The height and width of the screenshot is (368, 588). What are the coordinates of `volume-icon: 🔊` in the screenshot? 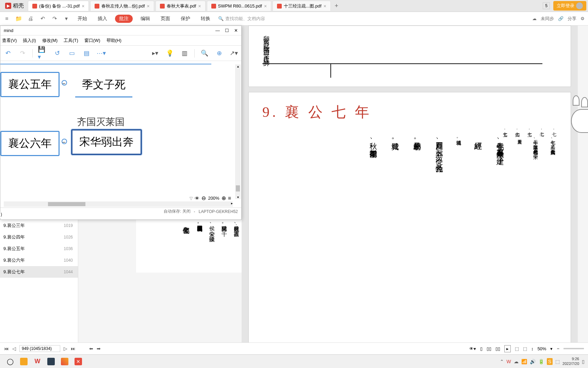 It's located at (533, 362).